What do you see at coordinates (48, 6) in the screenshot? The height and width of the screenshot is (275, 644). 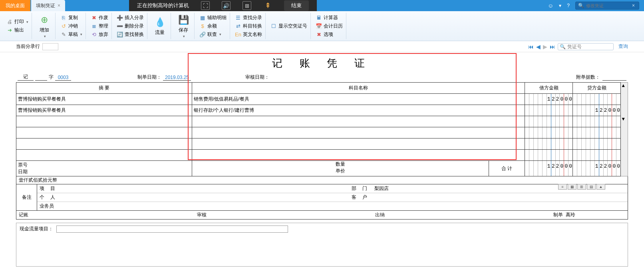 I see `tab-voucher-entry: 填制凭证 ×` at bounding box center [48, 6].